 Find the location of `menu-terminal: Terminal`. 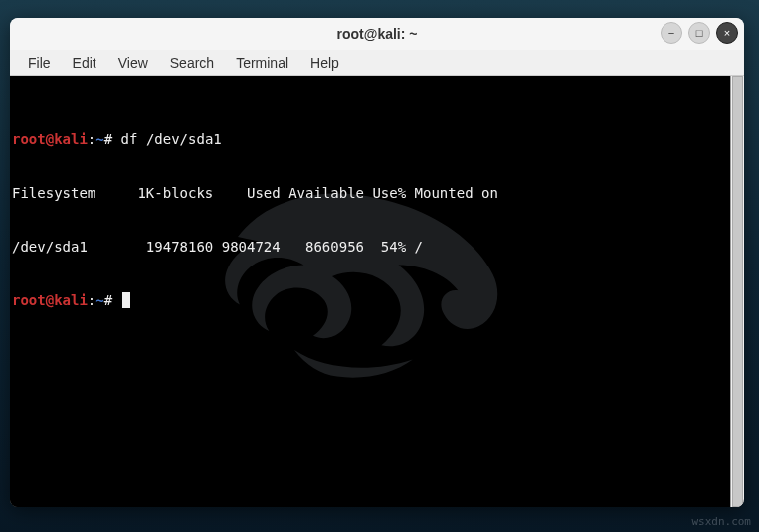

menu-terminal: Terminal is located at coordinates (263, 63).